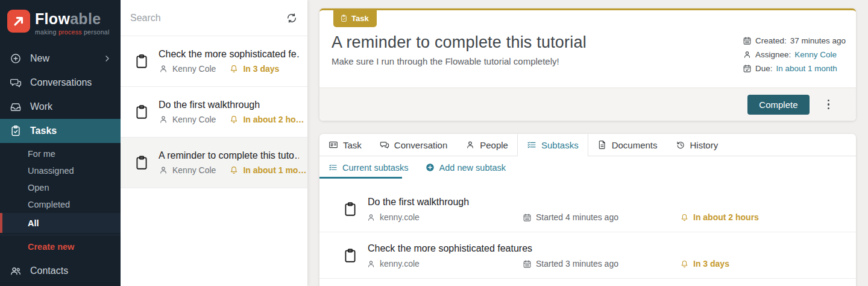  What do you see at coordinates (333, 168) in the screenshot?
I see `list-check-icon` at bounding box center [333, 168].